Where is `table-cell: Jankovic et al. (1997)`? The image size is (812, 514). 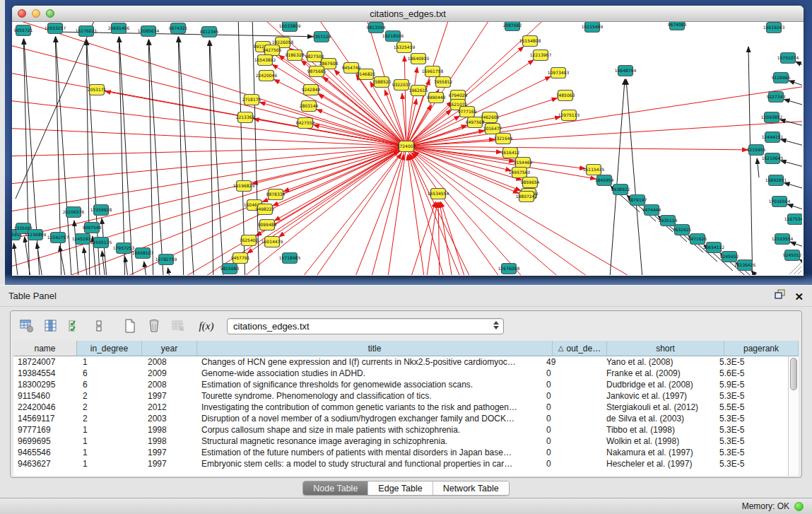 table-cell: Jankovic et al. (1997) is located at coordinates (655, 396).